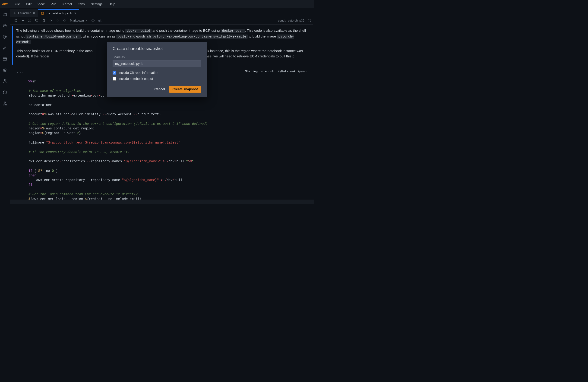 This screenshot has height=382, width=588. Describe the element at coordinates (136, 79) in the screenshot. I see `checkbox-label: Include notebook output` at that location.